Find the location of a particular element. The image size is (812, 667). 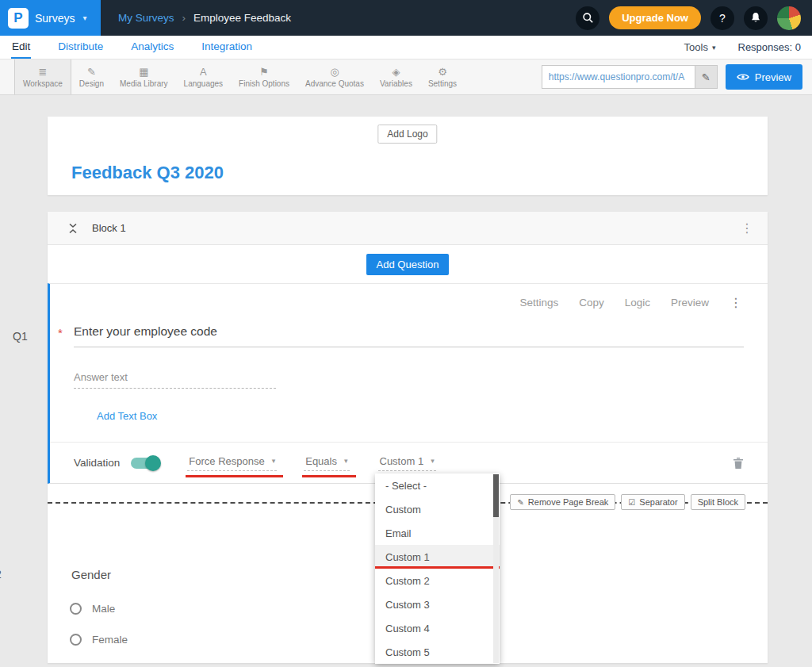

upgrade-now-button: Upgrade Now is located at coordinates (655, 17).